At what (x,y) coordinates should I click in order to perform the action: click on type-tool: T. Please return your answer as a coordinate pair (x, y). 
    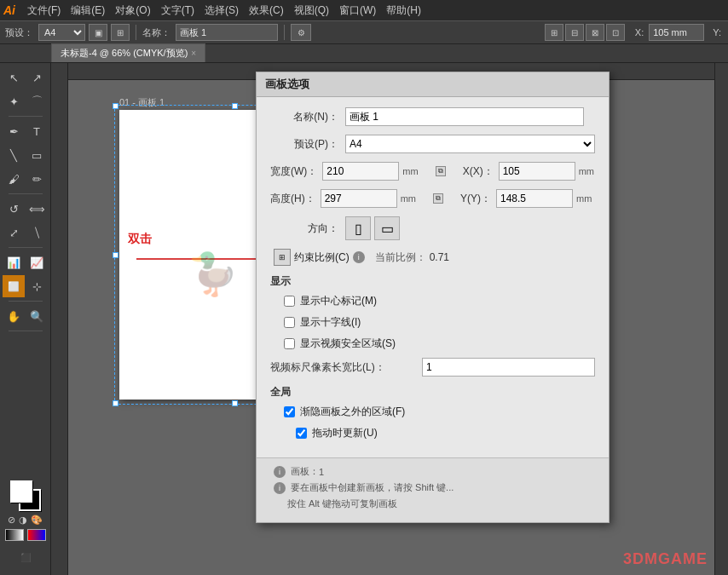
    Looking at the image, I should click on (37, 131).